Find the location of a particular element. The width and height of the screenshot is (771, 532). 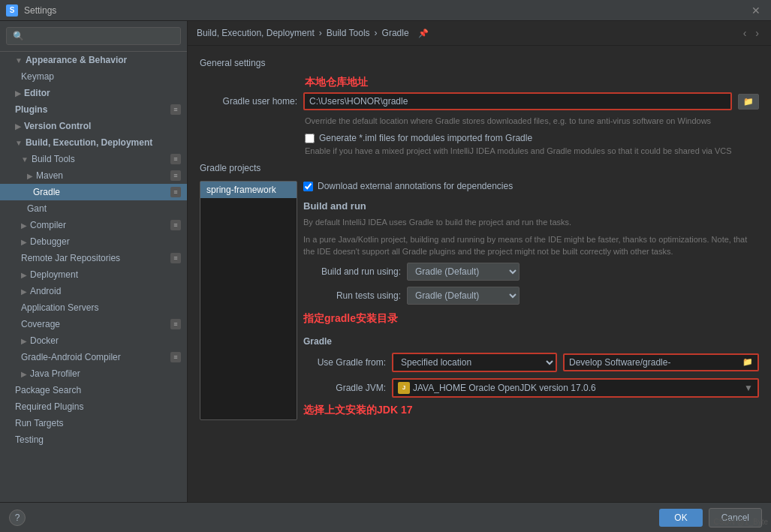

download-annotations-checkbox is located at coordinates (308, 186).